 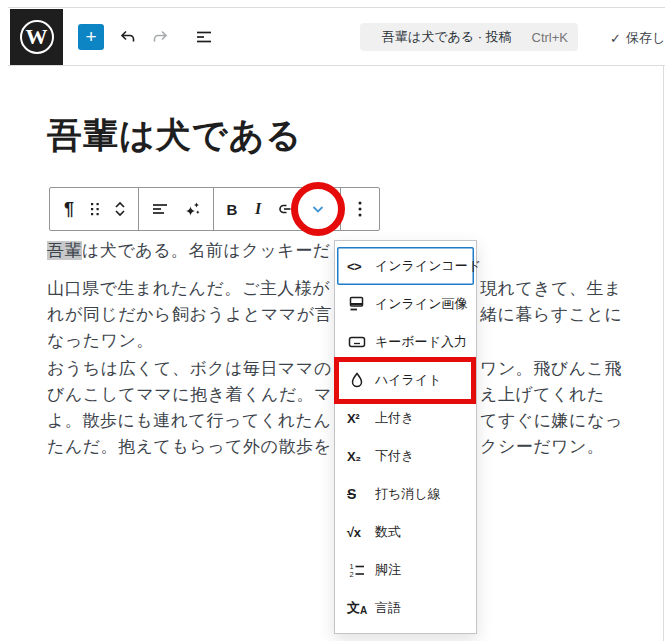 What do you see at coordinates (406, 418) in the screenshot?
I see `menu-item-superscript: X² 上付き` at bounding box center [406, 418].